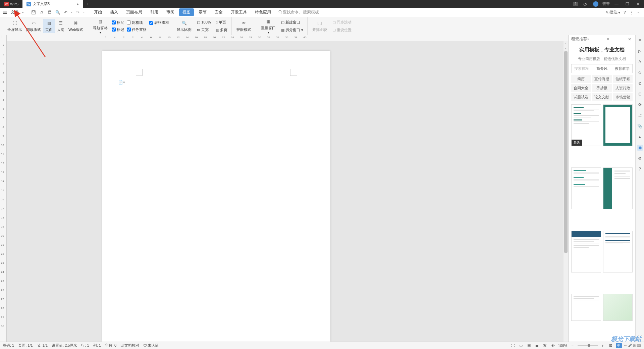 This screenshot has width=644, height=349. I want to click on print-preview-button: 🔍, so click(58, 12).